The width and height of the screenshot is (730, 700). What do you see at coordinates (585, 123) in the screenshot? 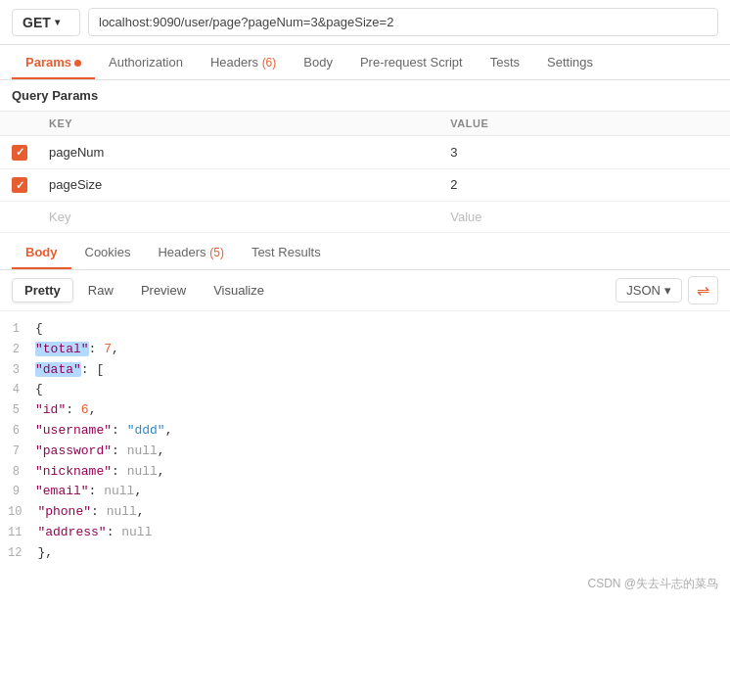
I see `col-value-header: VALUE` at bounding box center [585, 123].